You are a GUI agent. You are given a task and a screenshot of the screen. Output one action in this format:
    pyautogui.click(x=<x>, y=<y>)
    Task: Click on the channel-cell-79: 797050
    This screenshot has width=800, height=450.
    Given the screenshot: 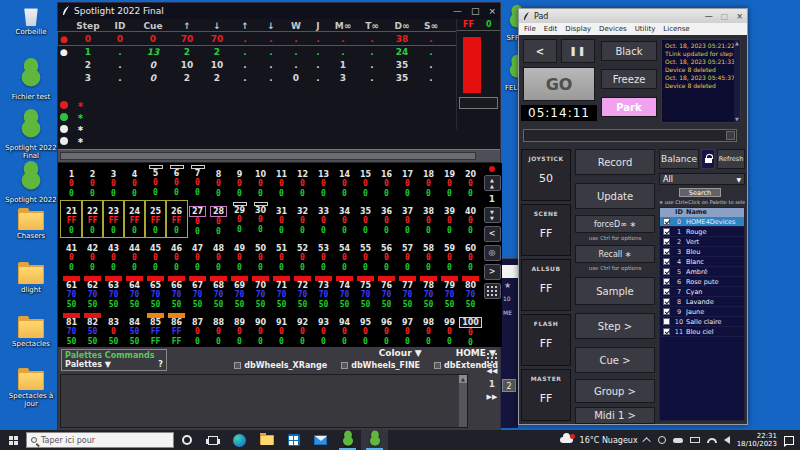 What is the action you would take?
    pyautogui.click(x=450, y=293)
    